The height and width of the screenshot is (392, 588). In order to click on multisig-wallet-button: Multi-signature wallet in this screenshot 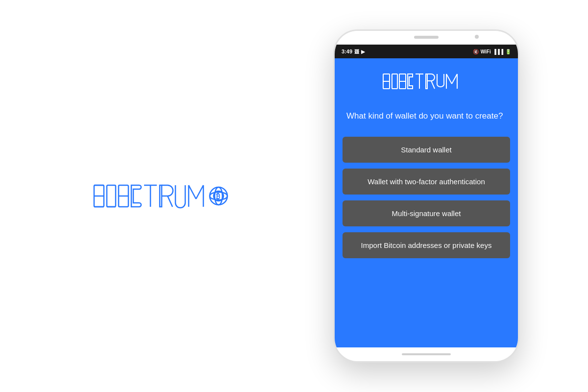, I will do `click(426, 214)`.